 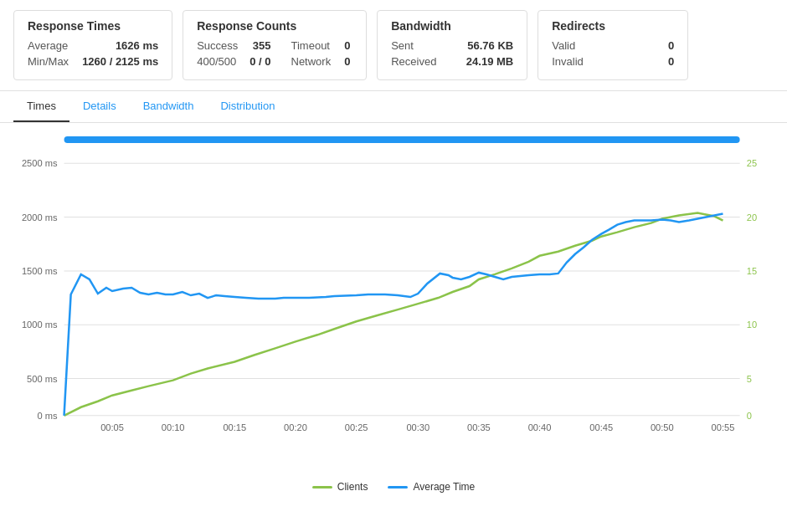 What do you see at coordinates (613, 26) in the screenshot?
I see `redirects-title: Redirects` at bounding box center [613, 26].